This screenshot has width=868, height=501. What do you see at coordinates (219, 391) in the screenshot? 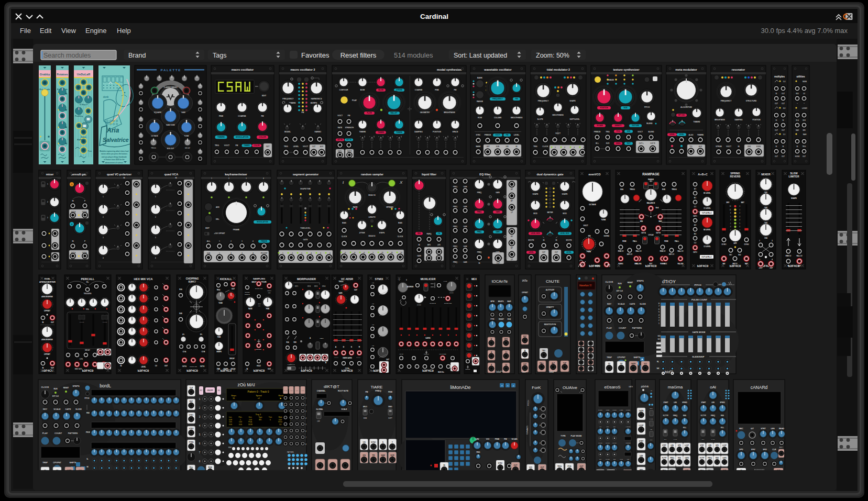
I see `svg-text: SEL` at bounding box center [219, 391].